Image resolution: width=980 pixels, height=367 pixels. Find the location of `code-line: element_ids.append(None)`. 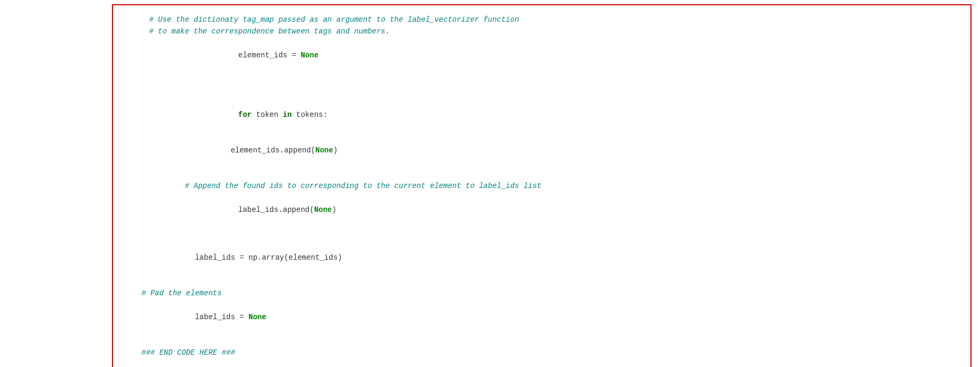

code-line: element_ids.append(None) is located at coordinates (542, 151).